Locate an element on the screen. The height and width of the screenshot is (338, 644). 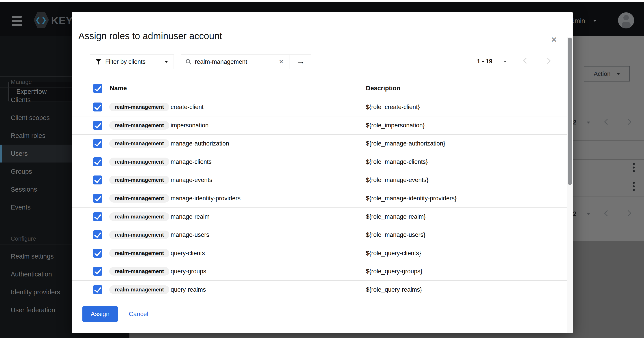
table-row: realm-management query-realms ${role_que… is located at coordinates (320, 290).